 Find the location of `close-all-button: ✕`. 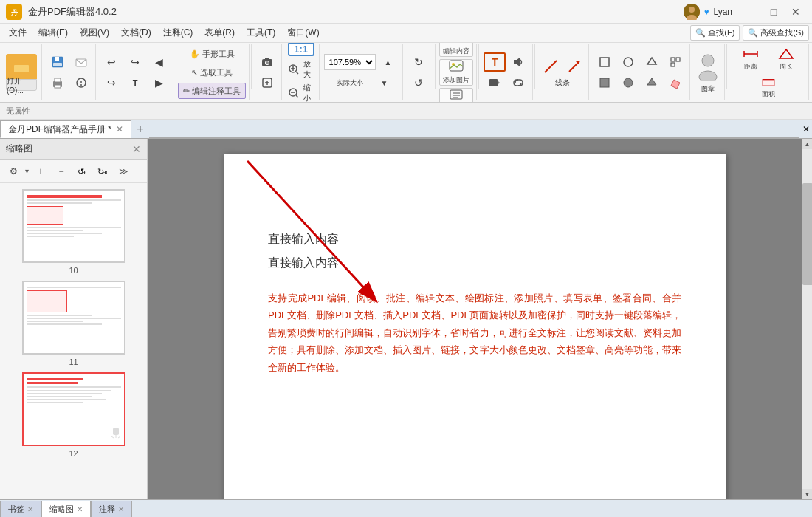

close-all-button: ✕ is located at coordinates (805, 129).